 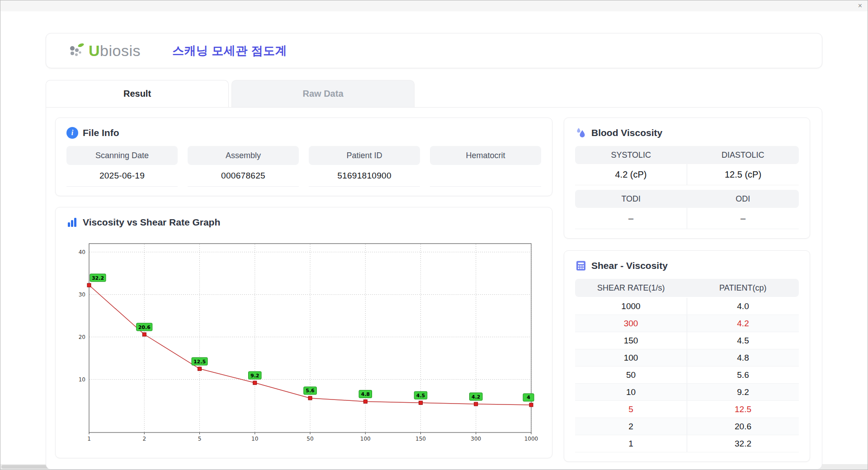 What do you see at coordinates (434, 94) in the screenshot?
I see `tab-bar: Result Raw Data` at bounding box center [434, 94].